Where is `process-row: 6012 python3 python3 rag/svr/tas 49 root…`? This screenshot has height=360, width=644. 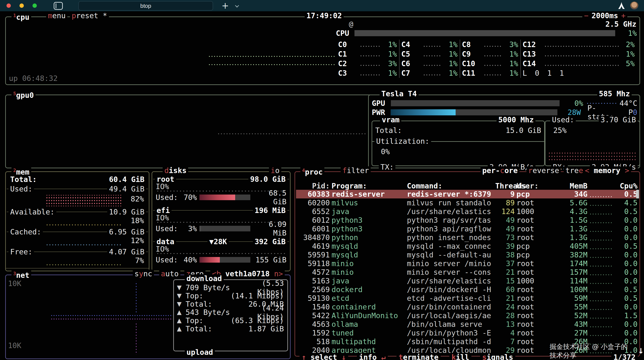 process-row: 6012 python3 python3 rag/svr/tas 49 root… is located at coordinates (467, 220).